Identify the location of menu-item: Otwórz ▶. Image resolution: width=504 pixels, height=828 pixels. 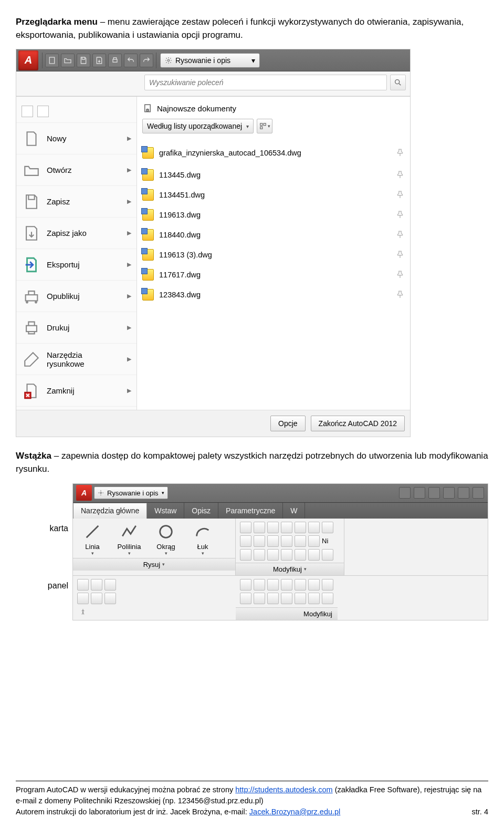
(77, 170).